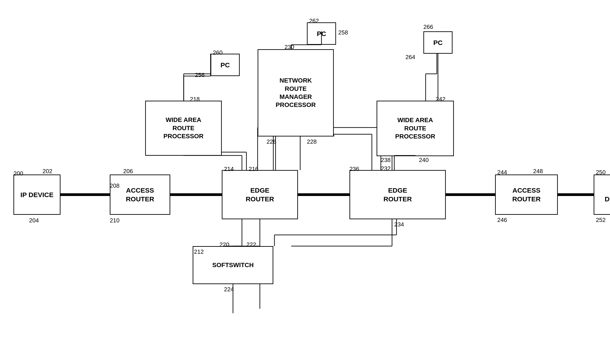 The image size is (610, 364). What do you see at coordinates (441, 99) in the screenshot?
I see `ref-242: 242` at bounding box center [441, 99].